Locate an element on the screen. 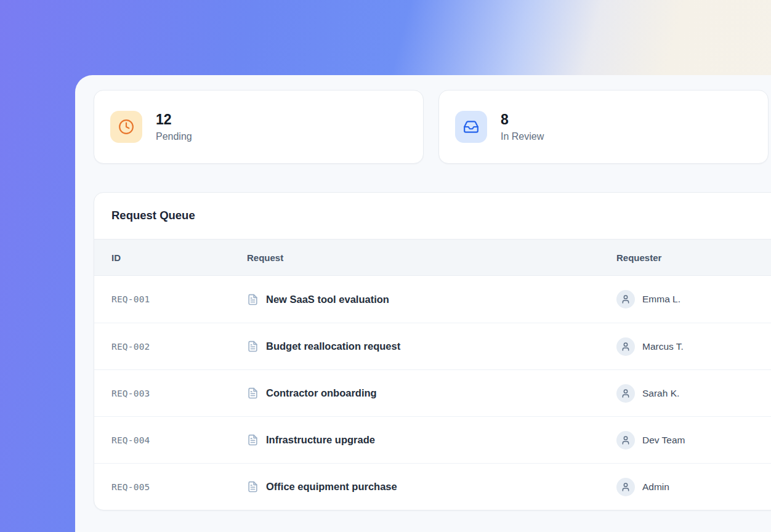 Image resolution: width=771 pixels, height=532 pixels. stat-value-pending: 12 is located at coordinates (174, 119).